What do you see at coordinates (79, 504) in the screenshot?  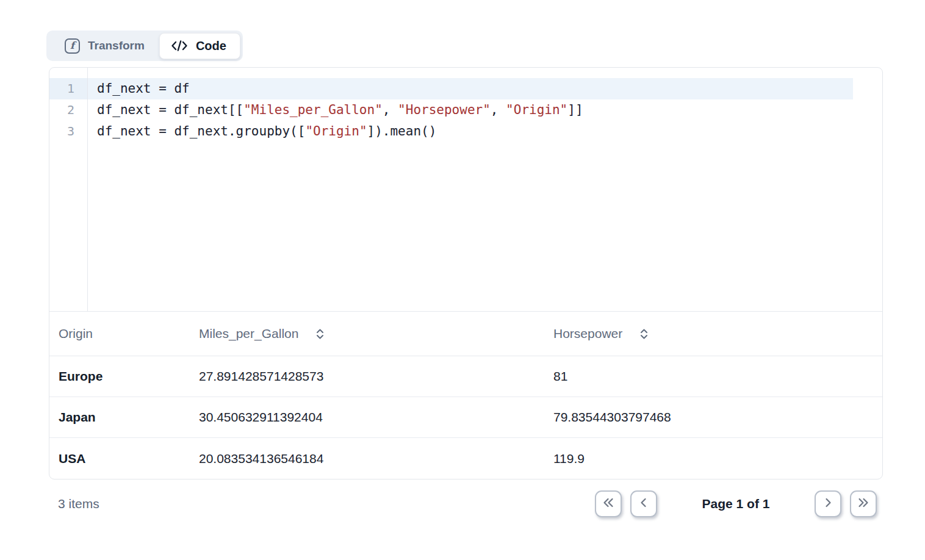 I see `items-count: 3 items` at bounding box center [79, 504].